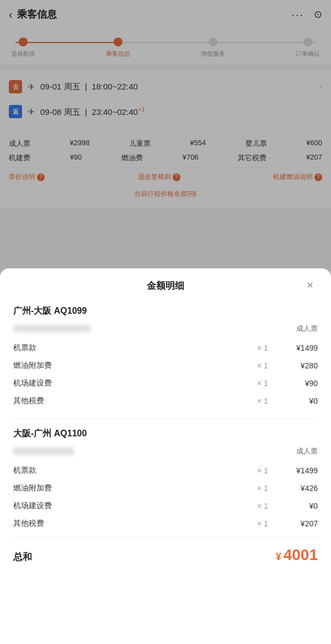 The height and width of the screenshot is (644, 331). What do you see at coordinates (263, 401) in the screenshot?
I see `route1-item-qty-3: × 1` at bounding box center [263, 401].